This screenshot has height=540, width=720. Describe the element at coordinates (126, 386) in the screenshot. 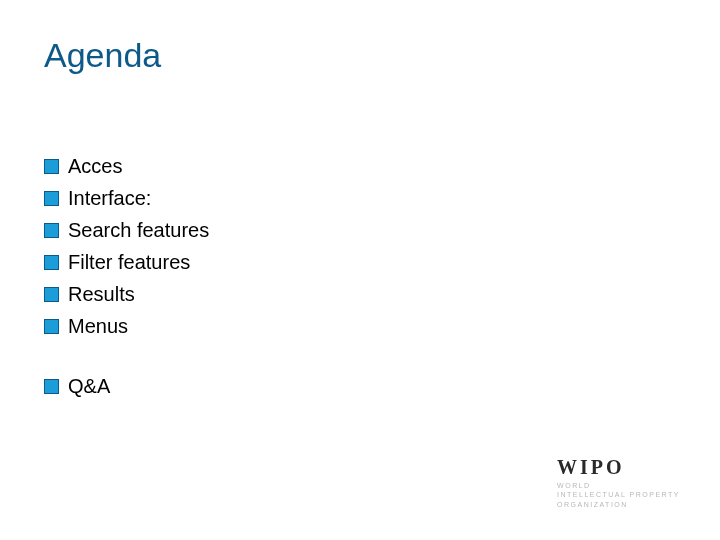

I see `list-item: Q&A` at that location.